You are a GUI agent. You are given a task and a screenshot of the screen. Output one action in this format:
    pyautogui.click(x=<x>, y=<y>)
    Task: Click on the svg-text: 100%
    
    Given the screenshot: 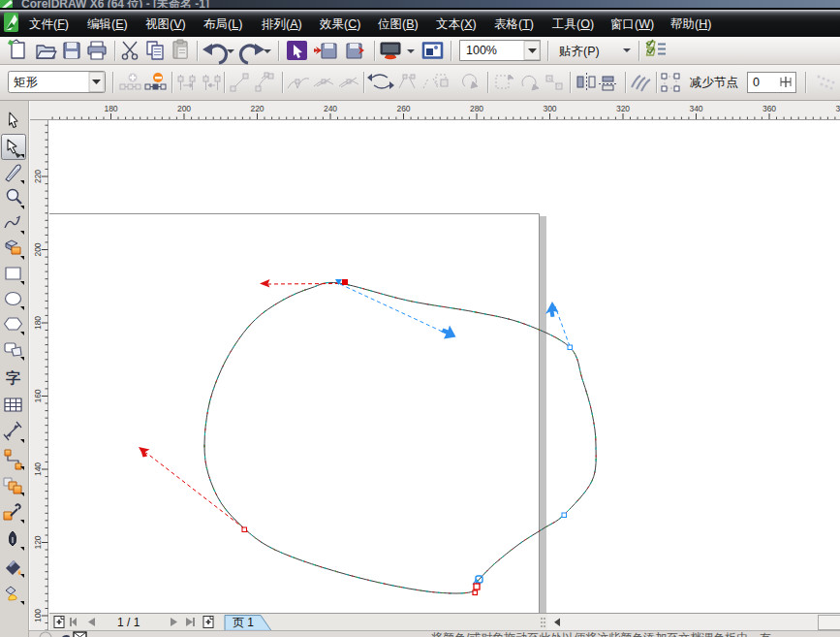 What is the action you would take?
    pyautogui.click(x=482, y=50)
    